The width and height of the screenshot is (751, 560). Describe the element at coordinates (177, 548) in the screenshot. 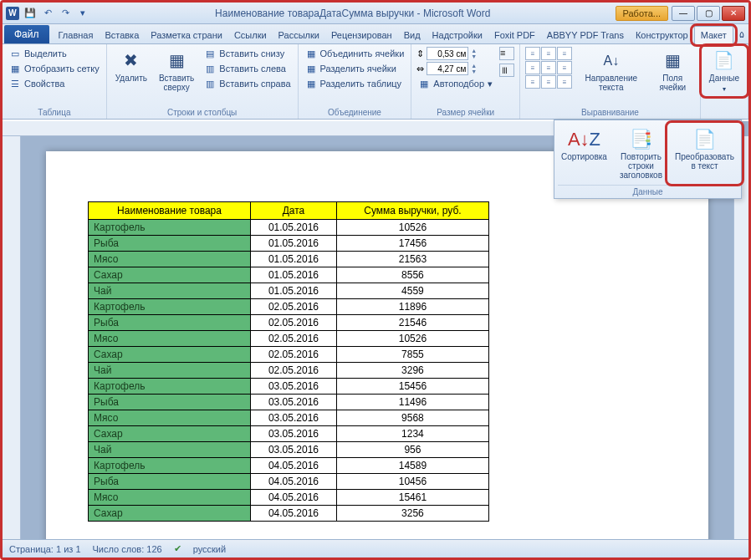

I see `status-proof-icon: ✔` at that location.